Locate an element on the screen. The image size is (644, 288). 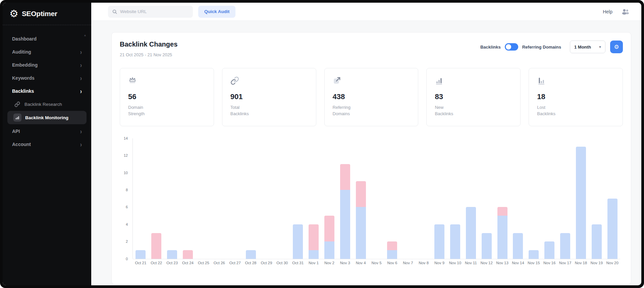
period-dropdown: 1 Month ▾ is located at coordinates (588, 47).